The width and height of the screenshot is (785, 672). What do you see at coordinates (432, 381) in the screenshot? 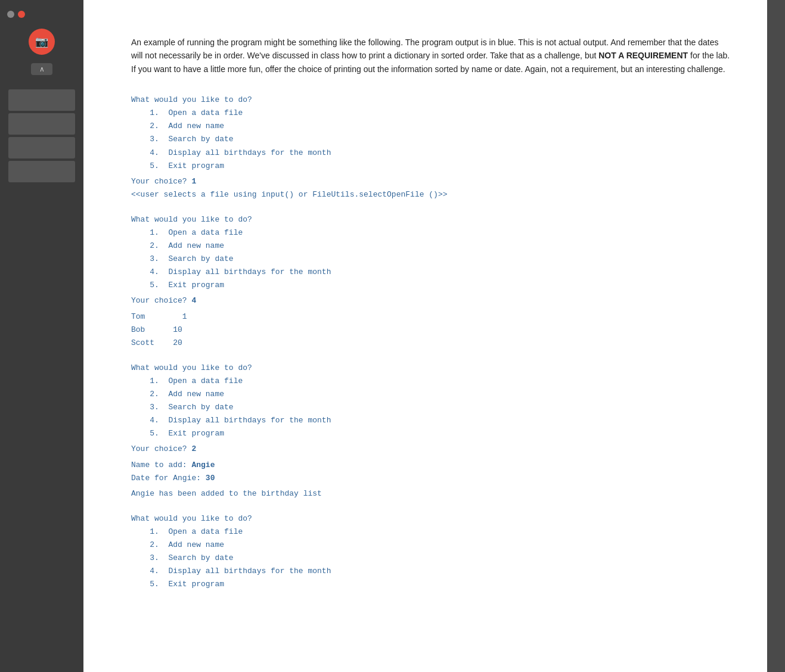
I see `menu-3-1: 1. Open a data file` at bounding box center [432, 381].